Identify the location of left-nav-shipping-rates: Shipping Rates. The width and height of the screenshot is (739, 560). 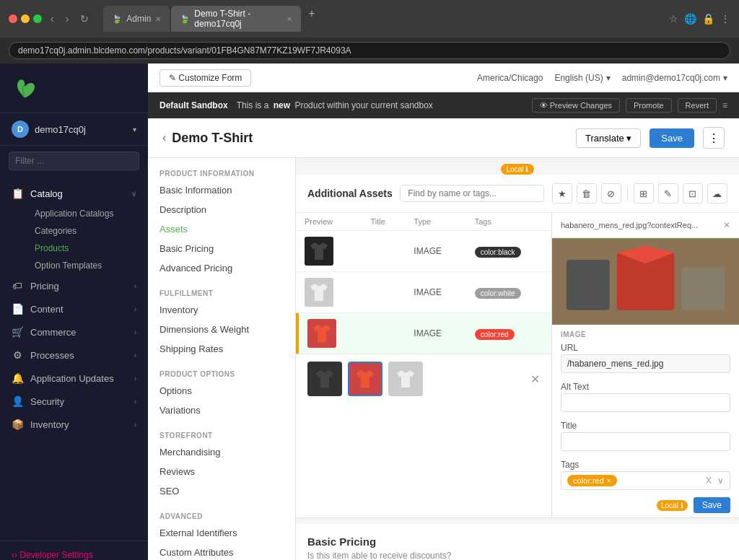
(222, 349).